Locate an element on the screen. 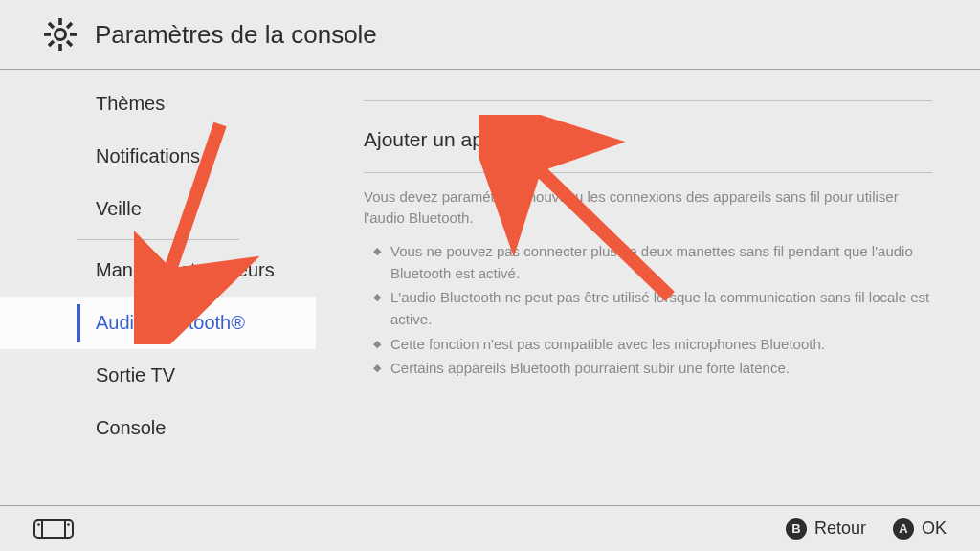  back-button: B Retour is located at coordinates (826, 529).